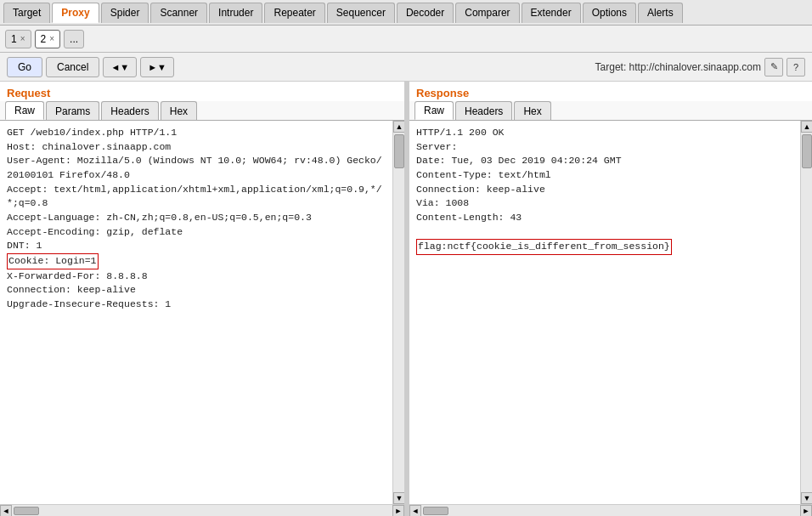 The image size is (812, 516). What do you see at coordinates (44, 39) in the screenshot?
I see `sub-tab-2-label: 2` at bounding box center [44, 39].